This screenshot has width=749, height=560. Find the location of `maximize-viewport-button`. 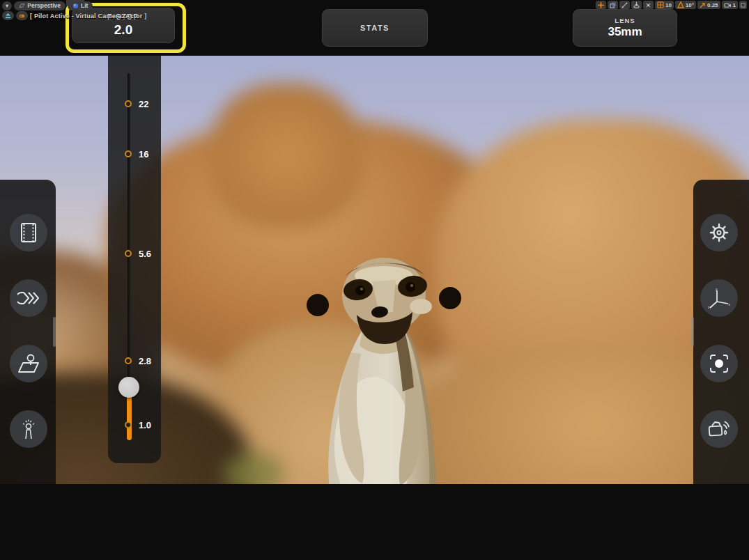

maximize-viewport-button is located at coordinates (743, 5).